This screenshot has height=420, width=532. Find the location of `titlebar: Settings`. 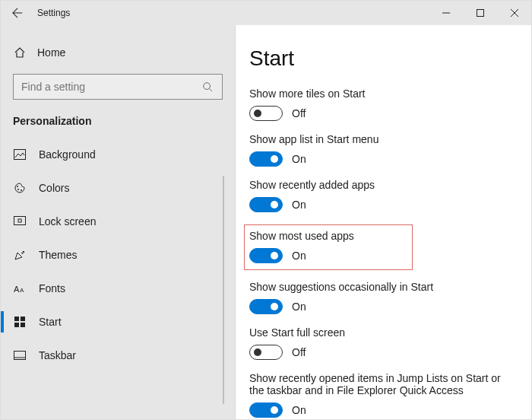

titlebar: Settings is located at coordinates (266, 13).